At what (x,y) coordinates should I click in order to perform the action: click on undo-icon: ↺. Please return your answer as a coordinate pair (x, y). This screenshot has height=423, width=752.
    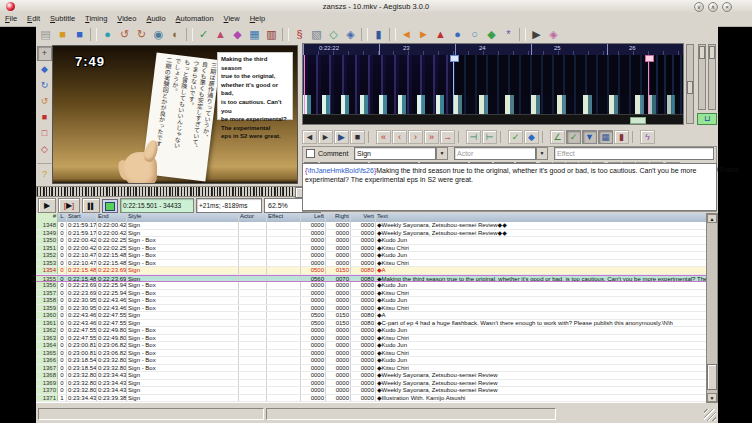
    Looking at the image, I should click on (124, 34).